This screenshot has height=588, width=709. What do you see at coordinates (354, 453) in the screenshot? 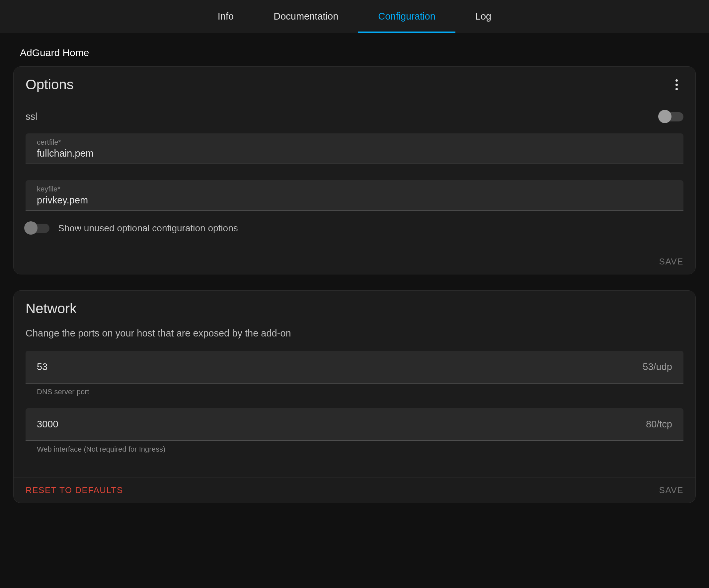
I see `port-helper-1: Web interface (Not required for Ingress)` at bounding box center [354, 453].